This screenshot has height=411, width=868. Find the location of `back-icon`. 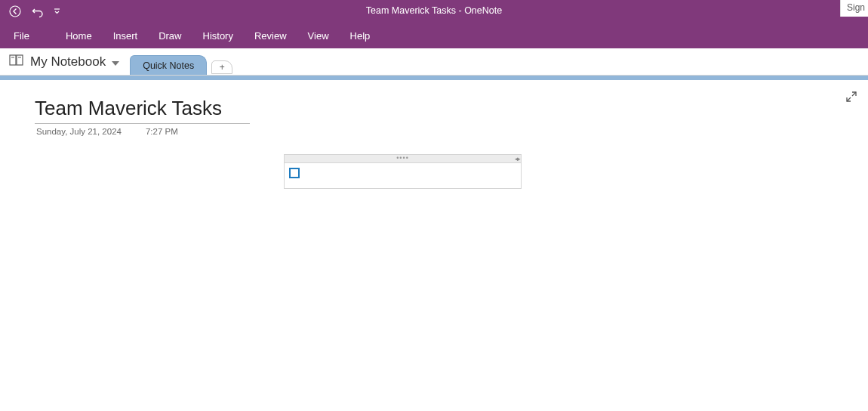

back-icon is located at coordinates (15, 11).